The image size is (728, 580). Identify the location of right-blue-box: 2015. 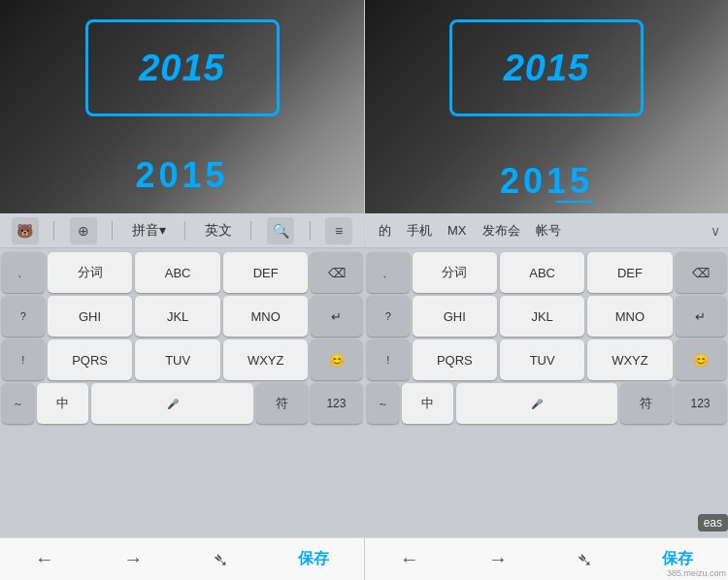
(546, 68).